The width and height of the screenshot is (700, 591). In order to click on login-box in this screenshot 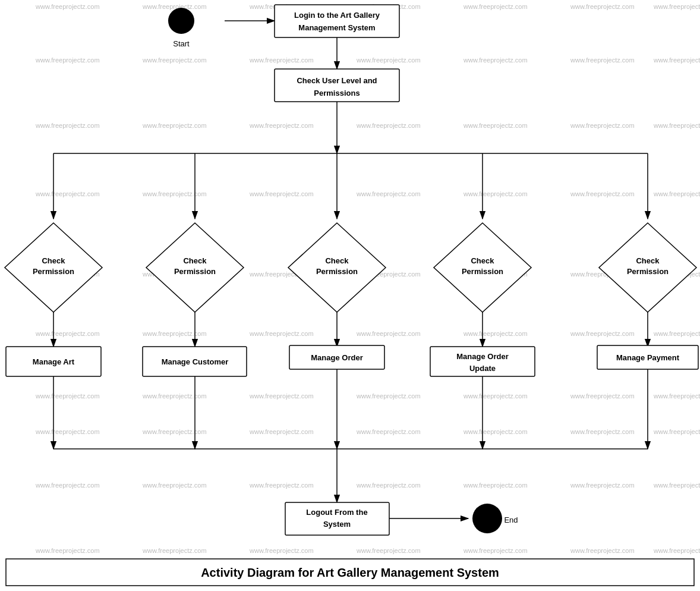, I will do `click(337, 21)`.